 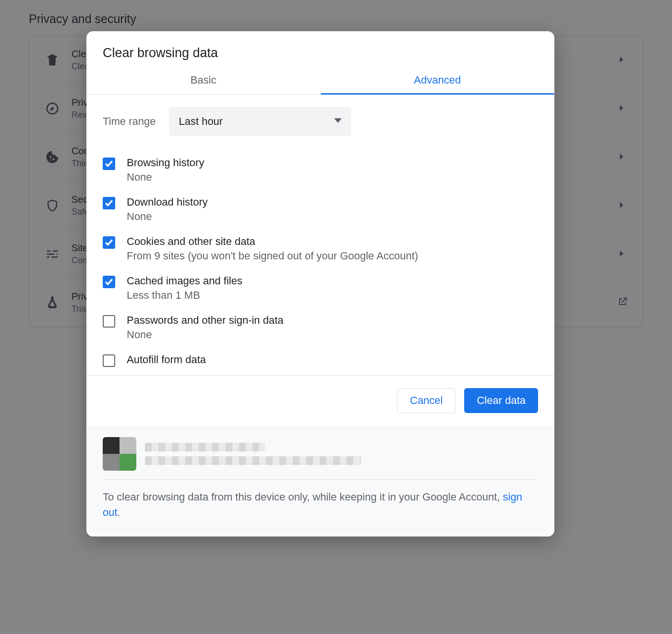 What do you see at coordinates (184, 281) in the screenshot?
I see `item-title: Cached images and files` at bounding box center [184, 281].